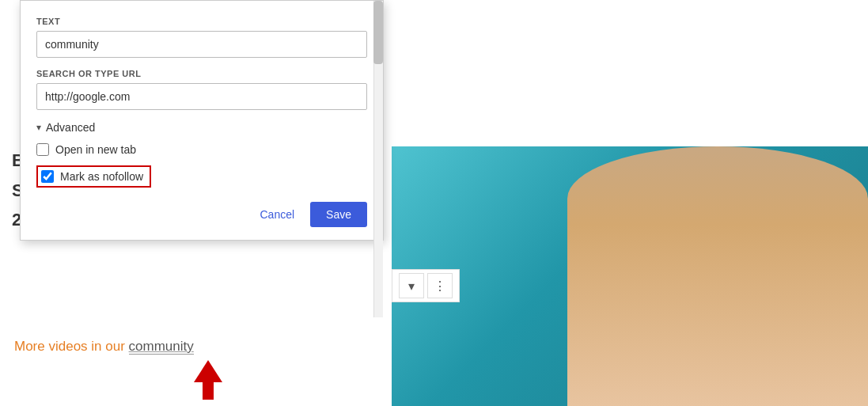 The height and width of the screenshot is (406, 868). Describe the element at coordinates (202, 176) in the screenshot. I see `mark-nofollow-row: Mark as nofollow` at that location.